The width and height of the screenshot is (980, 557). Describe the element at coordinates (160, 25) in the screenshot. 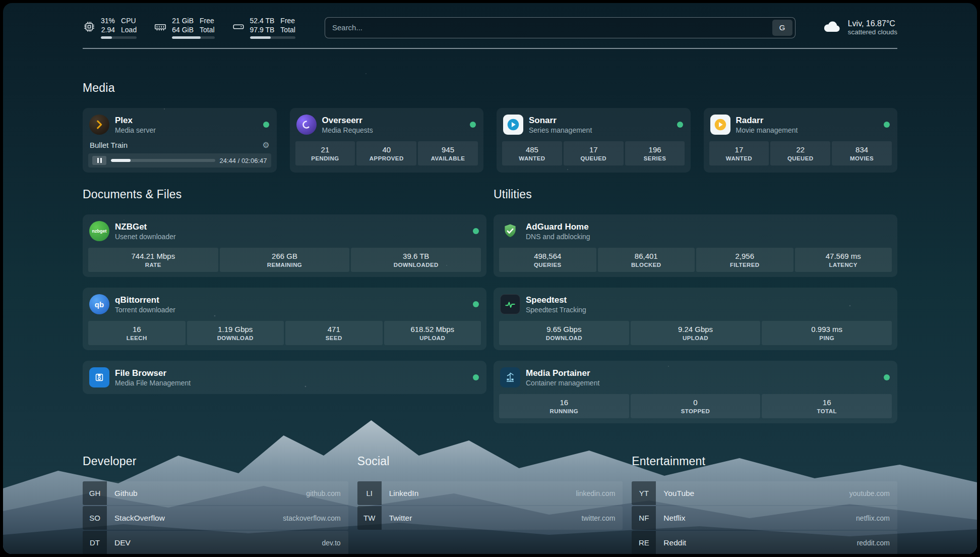

I see `memory-icon` at that location.